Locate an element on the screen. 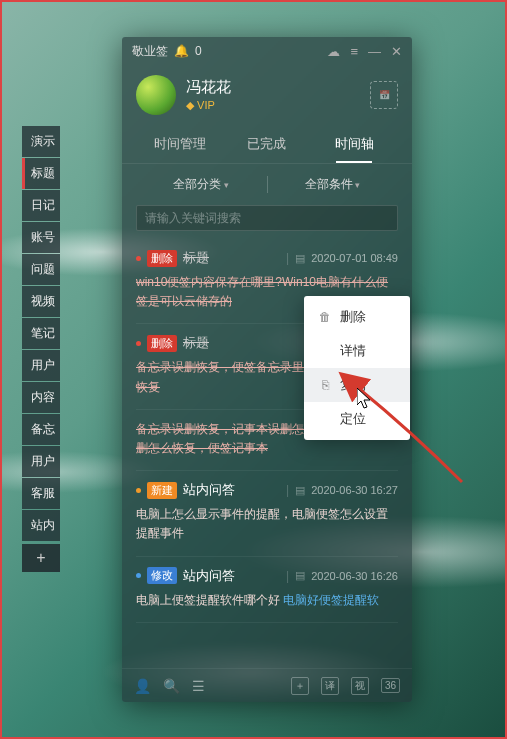  view-icon: 视 is located at coordinates (360, 686).